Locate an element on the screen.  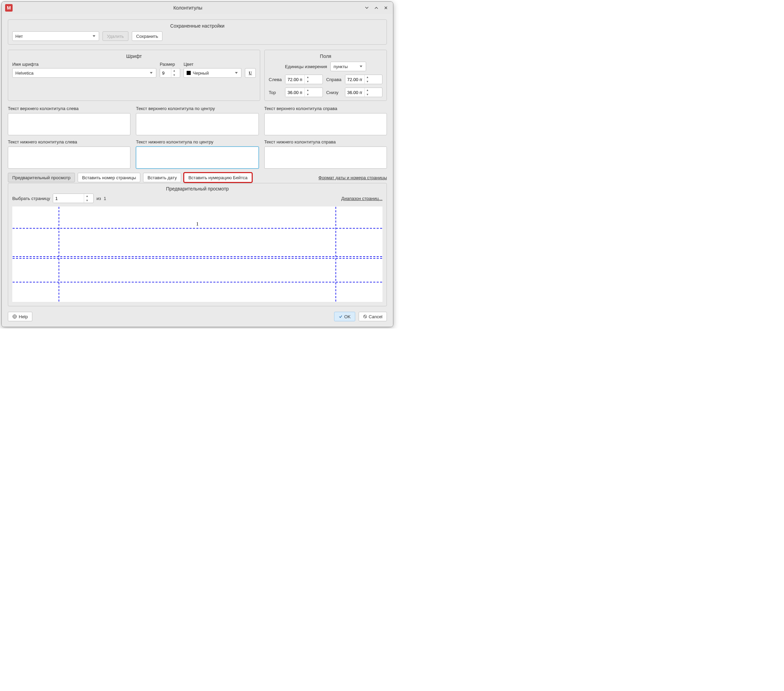
header-left-input is located at coordinates (69, 124).